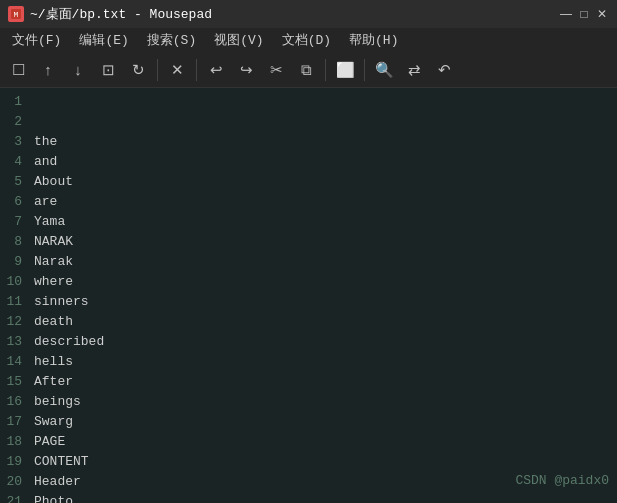 The height and width of the screenshot is (503, 617). What do you see at coordinates (324, 422) in the screenshot?
I see `line-item: Swarg` at bounding box center [324, 422].